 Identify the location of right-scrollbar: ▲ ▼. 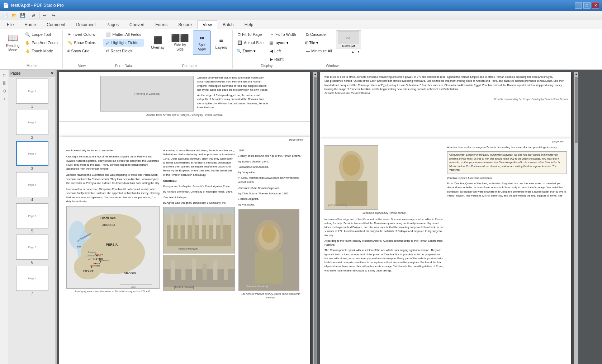
(576, 218).